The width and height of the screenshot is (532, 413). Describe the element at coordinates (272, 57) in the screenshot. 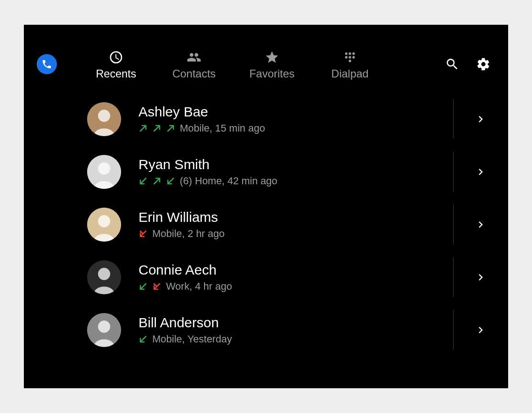

I see `star-icon` at that location.